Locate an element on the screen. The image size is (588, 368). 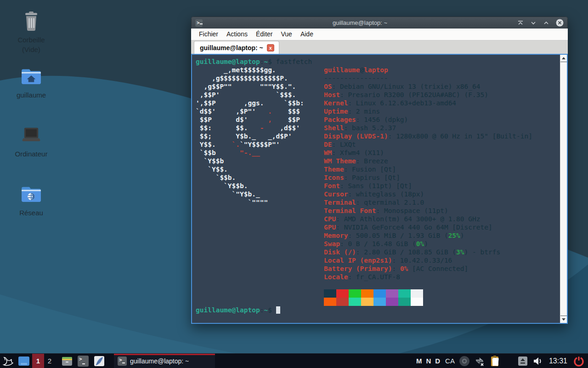
tab-close-icon: x is located at coordinates (271, 48).